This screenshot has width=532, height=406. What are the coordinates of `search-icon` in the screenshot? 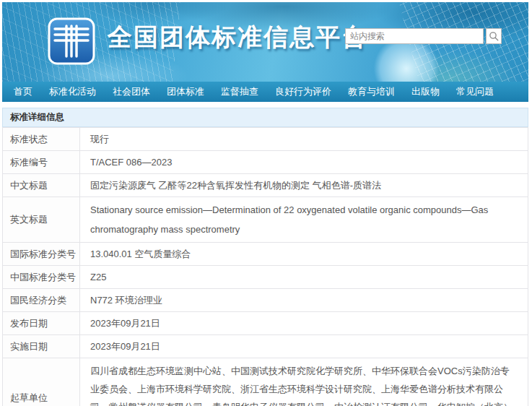 It's located at (494, 36).